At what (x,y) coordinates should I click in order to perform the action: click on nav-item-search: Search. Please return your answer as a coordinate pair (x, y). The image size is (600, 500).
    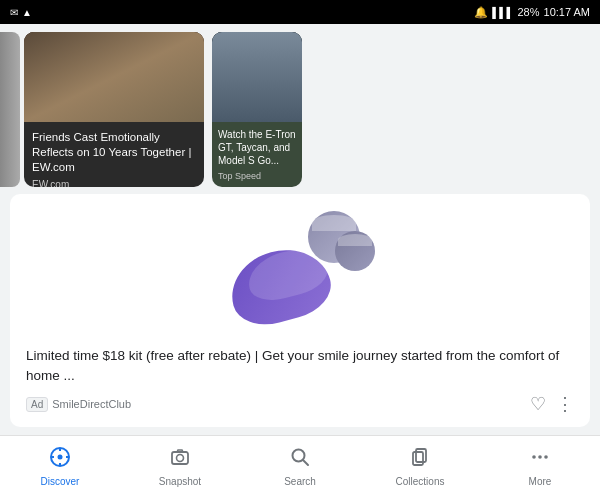
    Looking at the image, I should click on (300, 466).